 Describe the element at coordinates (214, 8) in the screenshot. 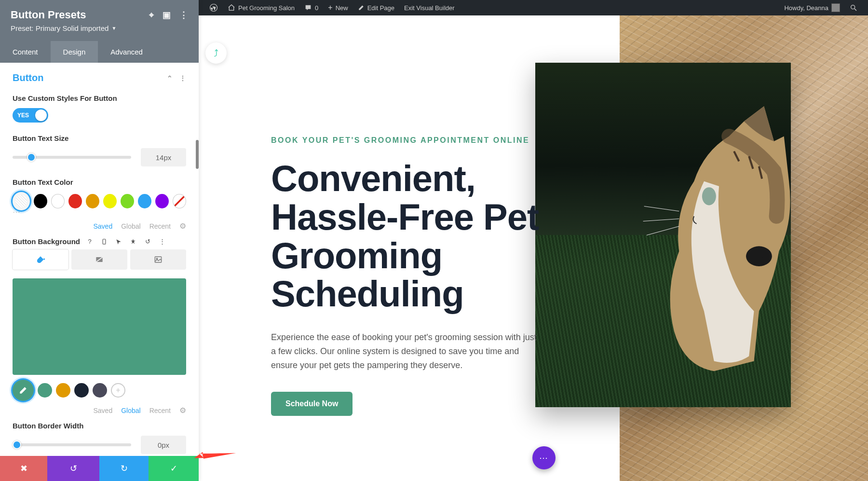

I see `wp-logo` at that location.